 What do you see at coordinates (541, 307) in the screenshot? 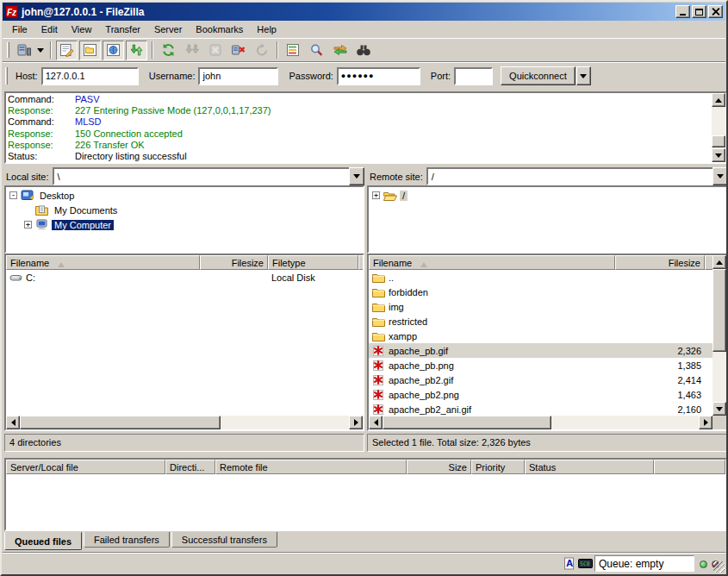
I see `file-row-img: img` at bounding box center [541, 307].